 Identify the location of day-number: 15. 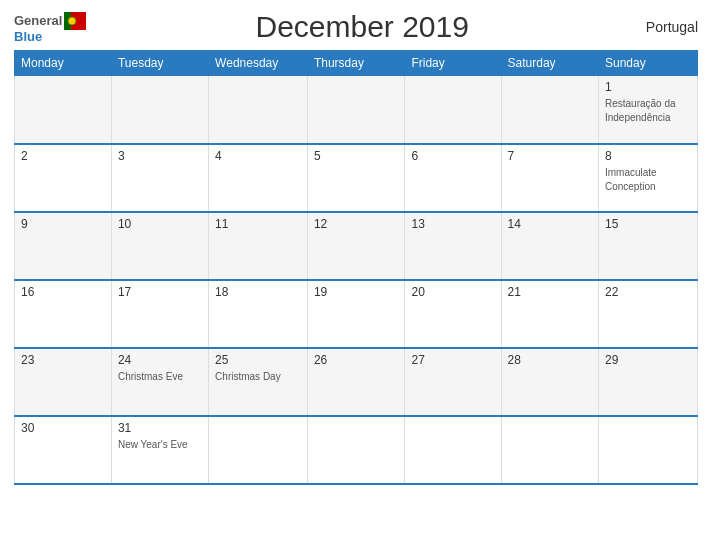
(648, 224).